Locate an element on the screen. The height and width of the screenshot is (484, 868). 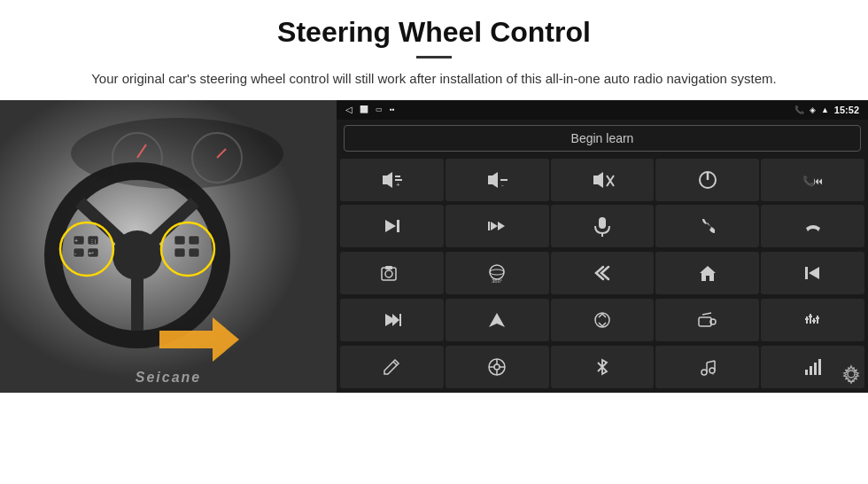
svg-text: 360° is located at coordinates (498, 281).